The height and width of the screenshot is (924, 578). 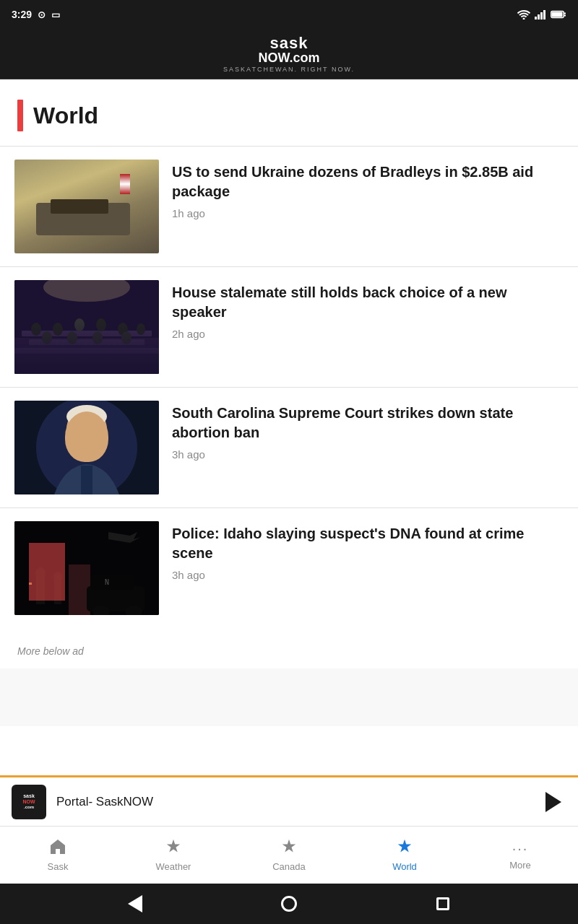 What do you see at coordinates (293, 802) in the screenshot?
I see `podcast-title: Portal- SaskNOW` at bounding box center [293, 802].